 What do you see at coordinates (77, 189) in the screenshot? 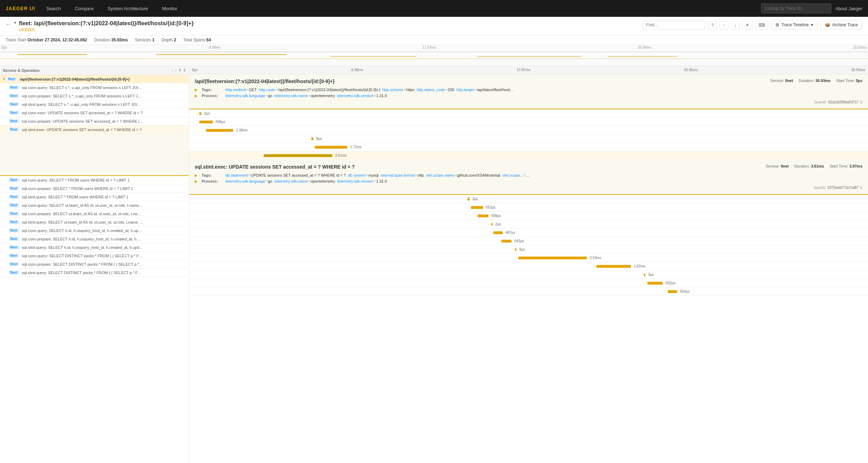
I see `span-op-s9: sql.conn.prepare: SELECT * FROM users WH…` at bounding box center [77, 189].